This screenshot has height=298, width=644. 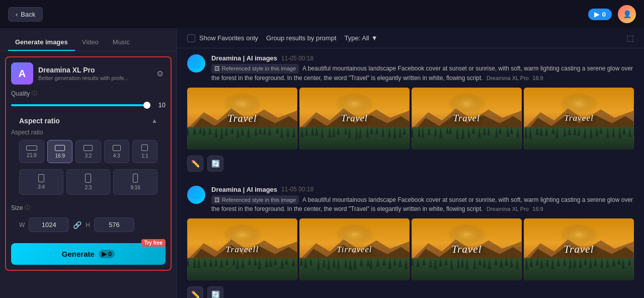 What do you see at coordinates (32, 152) in the screenshot?
I see `aspect-btn-21-9: 21:9` at bounding box center [32, 152].